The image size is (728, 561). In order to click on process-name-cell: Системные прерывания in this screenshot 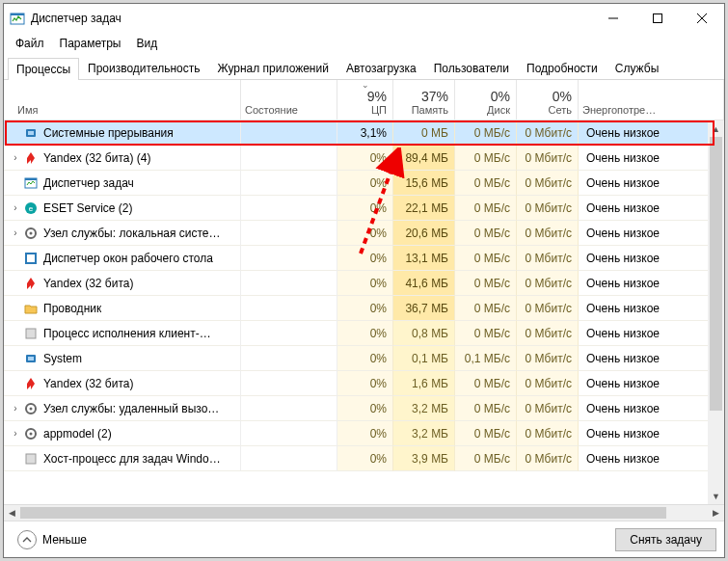, I will do `click(122, 133)`.